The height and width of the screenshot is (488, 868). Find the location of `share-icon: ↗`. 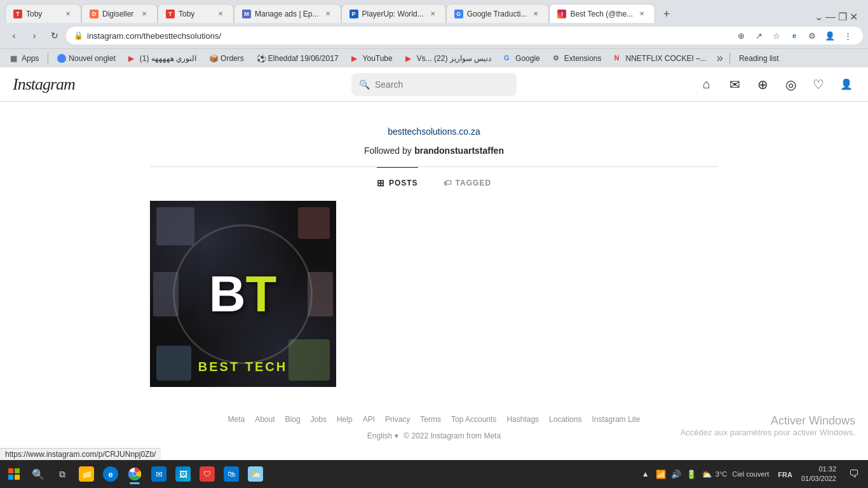

share-icon: ↗ is located at coordinates (759, 36).